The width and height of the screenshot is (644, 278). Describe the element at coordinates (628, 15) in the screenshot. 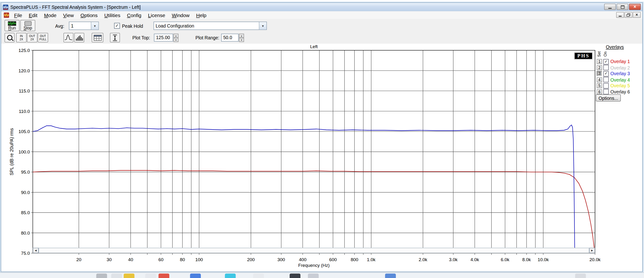

I see `mdi-restore-button` at that location.